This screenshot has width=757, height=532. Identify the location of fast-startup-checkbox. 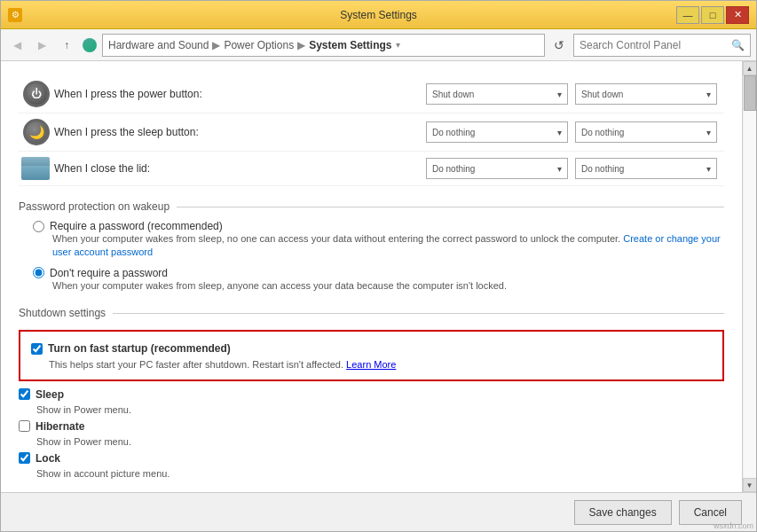
(37, 349).